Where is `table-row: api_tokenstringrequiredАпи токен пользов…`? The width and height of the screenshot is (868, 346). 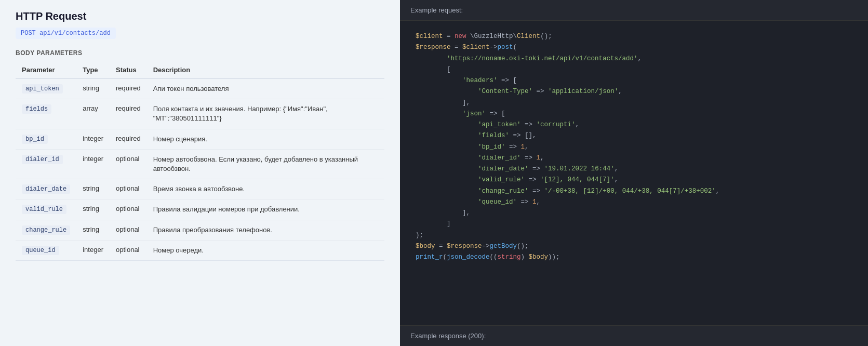 table-row: api_tokenstringrequiredАпи токен пользов… is located at coordinates (200, 89).